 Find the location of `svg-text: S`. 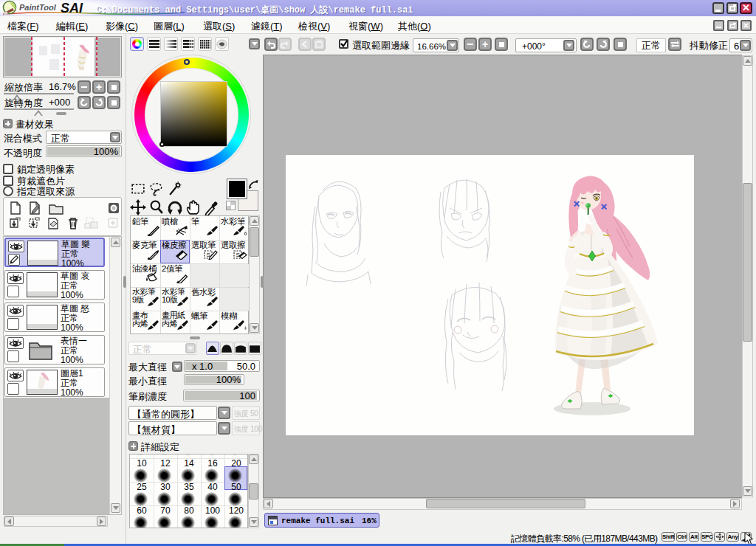

svg-text: S is located at coordinates (238, 255).